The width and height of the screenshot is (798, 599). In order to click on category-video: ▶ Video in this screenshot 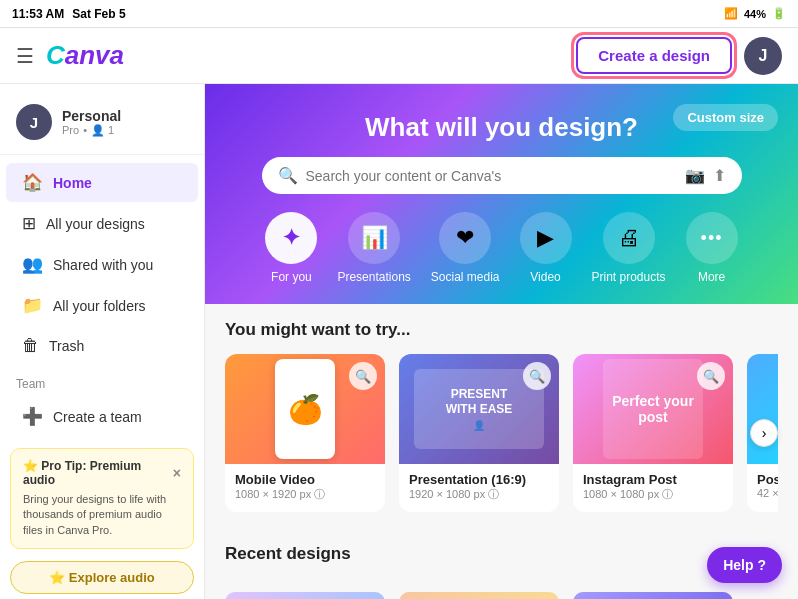, I will do `click(546, 248)`.